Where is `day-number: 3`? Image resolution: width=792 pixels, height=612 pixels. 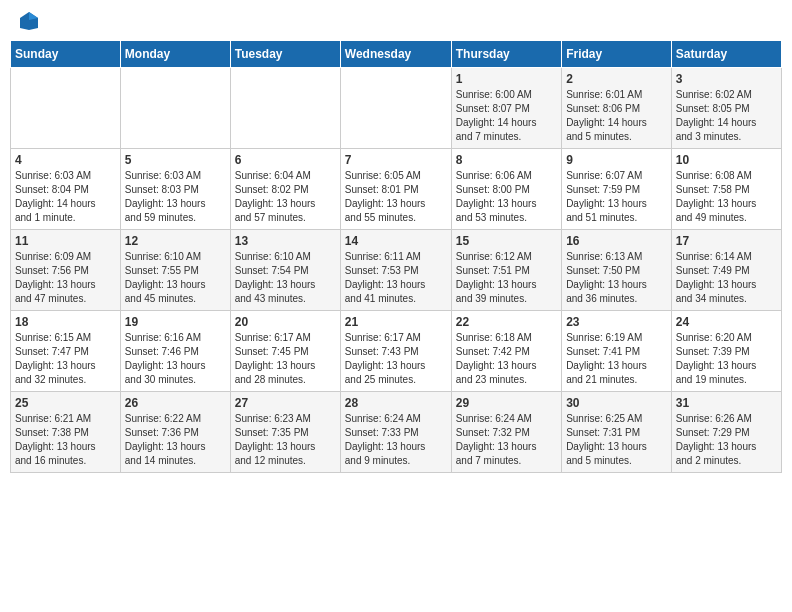
day-number: 3 is located at coordinates (726, 79).